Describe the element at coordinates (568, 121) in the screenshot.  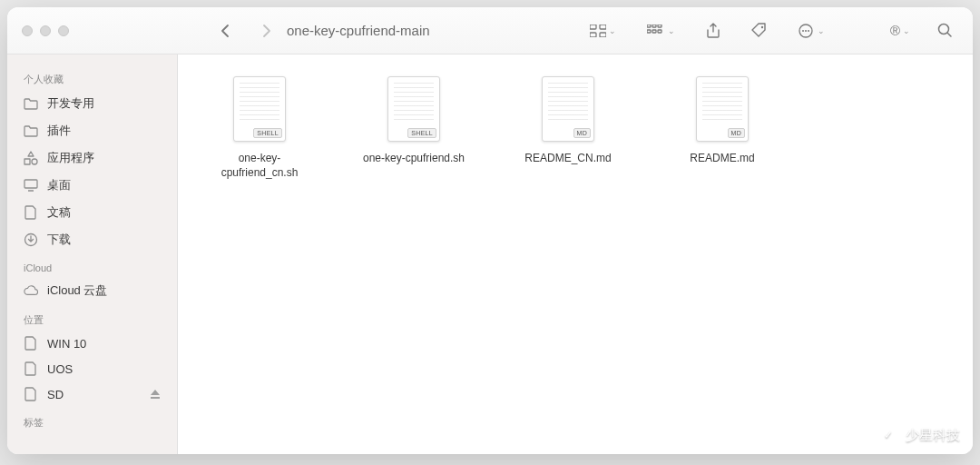
I see `file-item: MDREADME_CN.md` at that location.